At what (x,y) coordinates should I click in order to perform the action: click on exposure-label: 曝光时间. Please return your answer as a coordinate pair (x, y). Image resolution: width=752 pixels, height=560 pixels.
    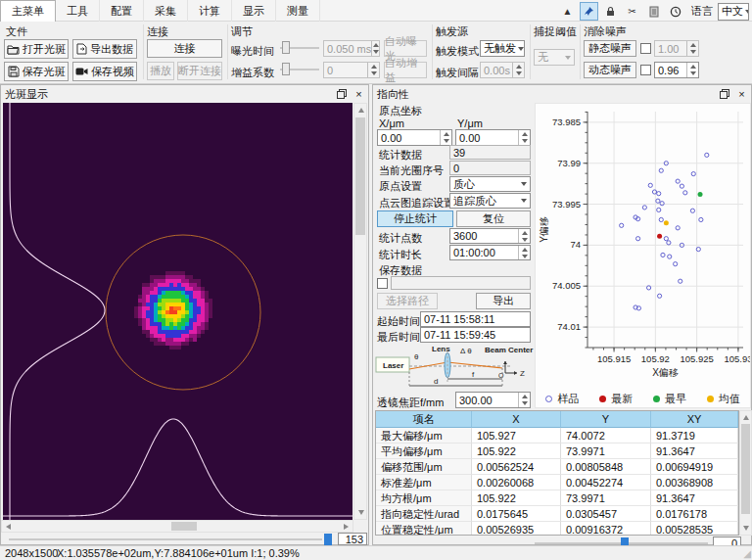
    Looking at the image, I should click on (253, 51).